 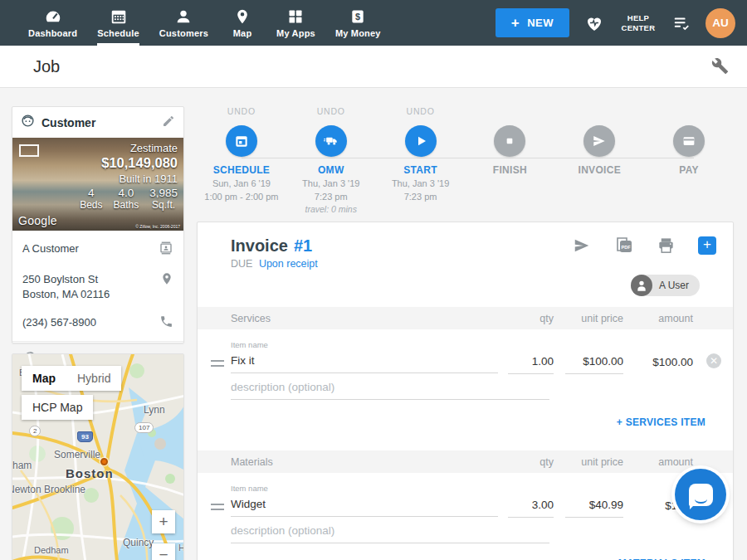 What do you see at coordinates (85, 436) in the screenshot?
I see `route-shield-93: 93` at bounding box center [85, 436].